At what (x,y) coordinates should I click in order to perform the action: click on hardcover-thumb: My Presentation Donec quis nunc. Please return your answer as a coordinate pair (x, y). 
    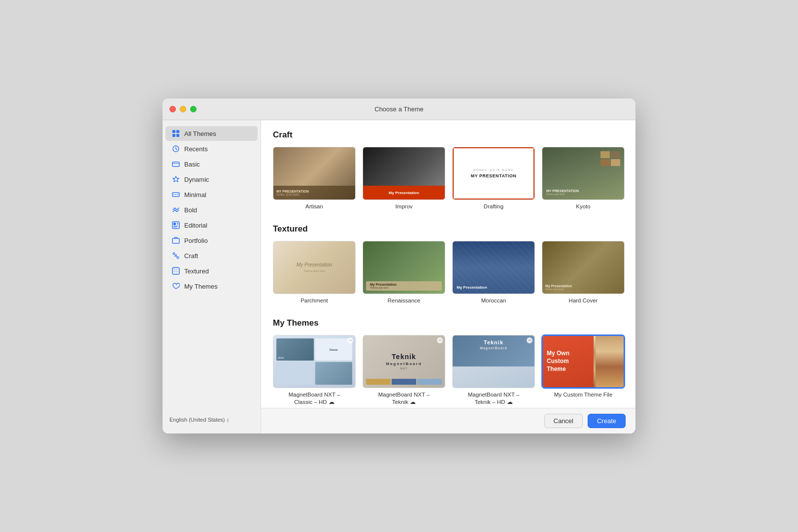
    Looking at the image, I should click on (583, 267).